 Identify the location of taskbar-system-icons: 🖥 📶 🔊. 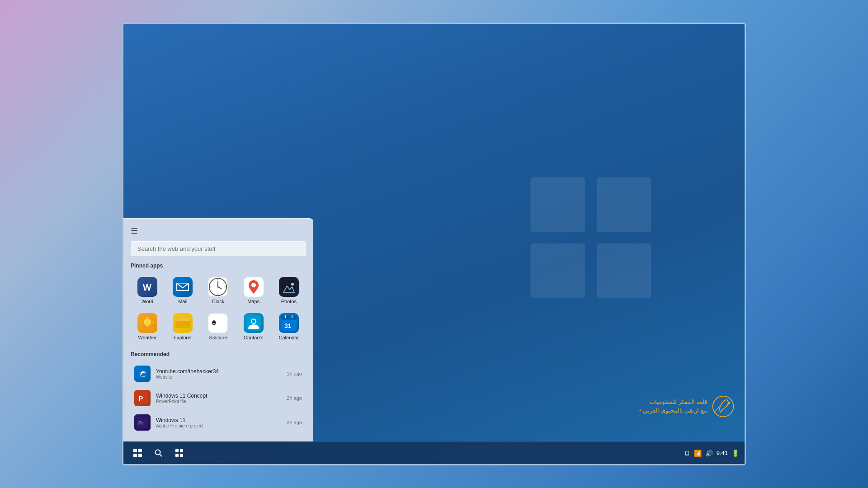
(698, 453).